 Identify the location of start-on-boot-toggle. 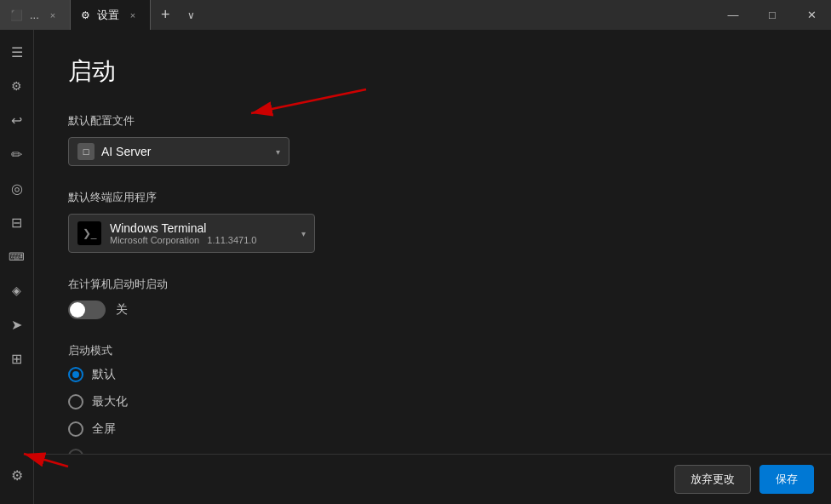
(87, 310).